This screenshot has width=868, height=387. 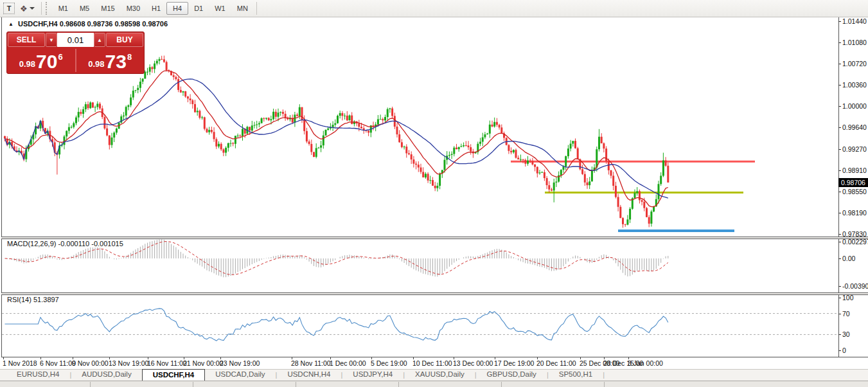 I want to click on price-axis-label: 1.01440, so click(x=855, y=21).